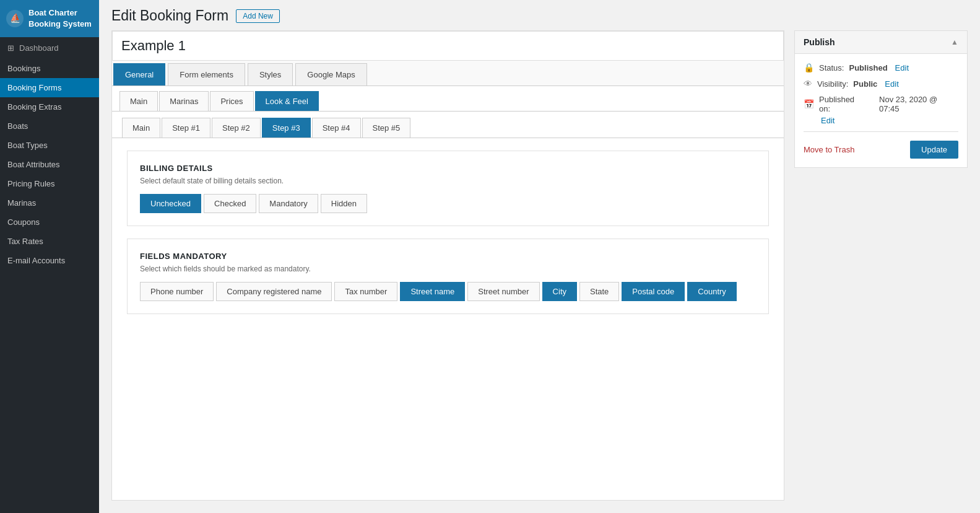 The height and width of the screenshot is (513, 980). I want to click on sub-tab-look-&-feel: Look & Feel, so click(287, 101).